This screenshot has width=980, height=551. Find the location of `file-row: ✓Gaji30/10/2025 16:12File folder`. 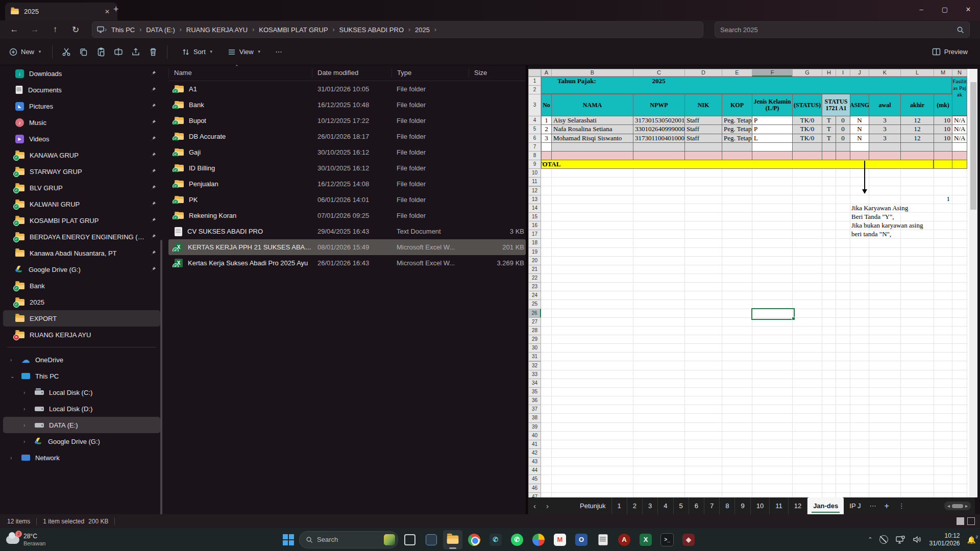

file-row: ✓Gaji30/10/2025 16:12File folder is located at coordinates (347, 152).